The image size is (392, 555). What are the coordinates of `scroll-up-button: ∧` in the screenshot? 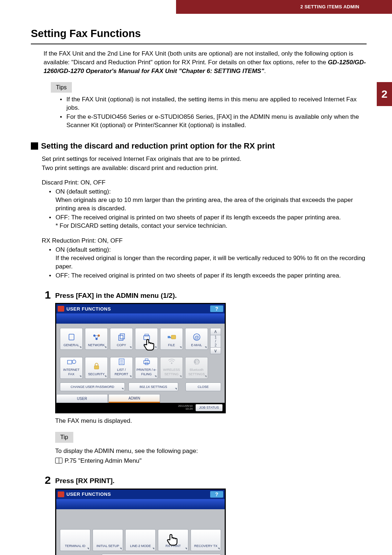 It's located at (216, 332).